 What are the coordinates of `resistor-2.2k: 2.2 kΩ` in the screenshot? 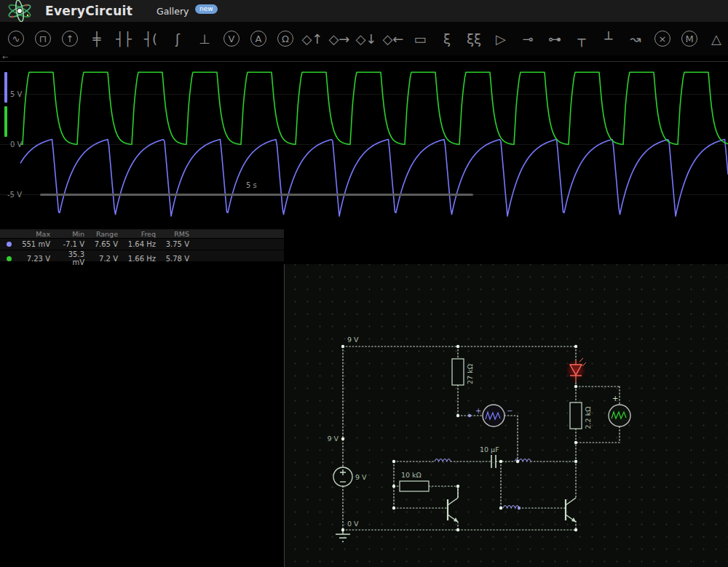 It's located at (581, 416).